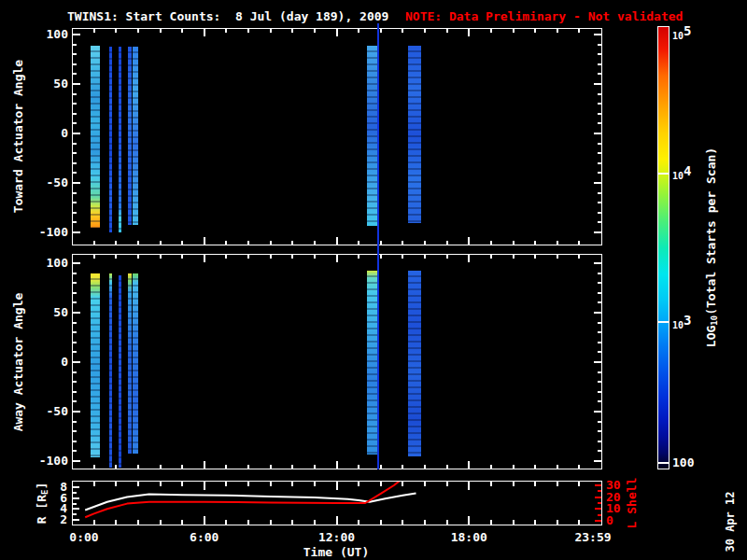 Image resolution: width=747 pixels, height=560 pixels. Describe the element at coordinates (663, 463) in the screenshot. I see `colorbar-tick-line` at that location.